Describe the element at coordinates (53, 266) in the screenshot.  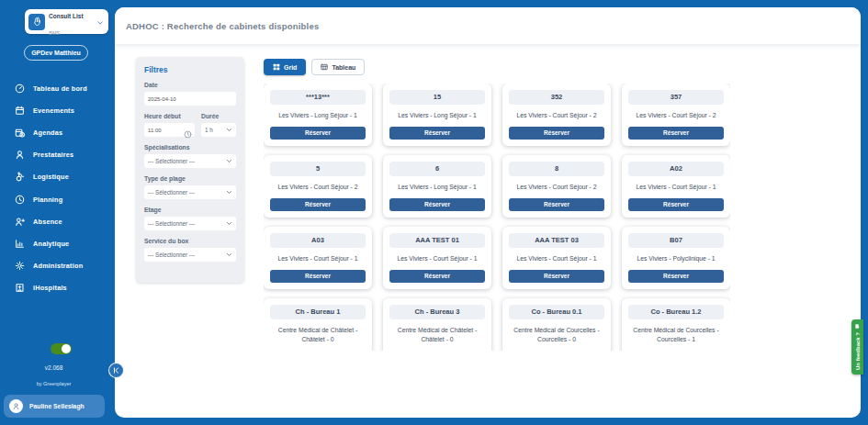
I see `sidebar-item: Administration` at that location.